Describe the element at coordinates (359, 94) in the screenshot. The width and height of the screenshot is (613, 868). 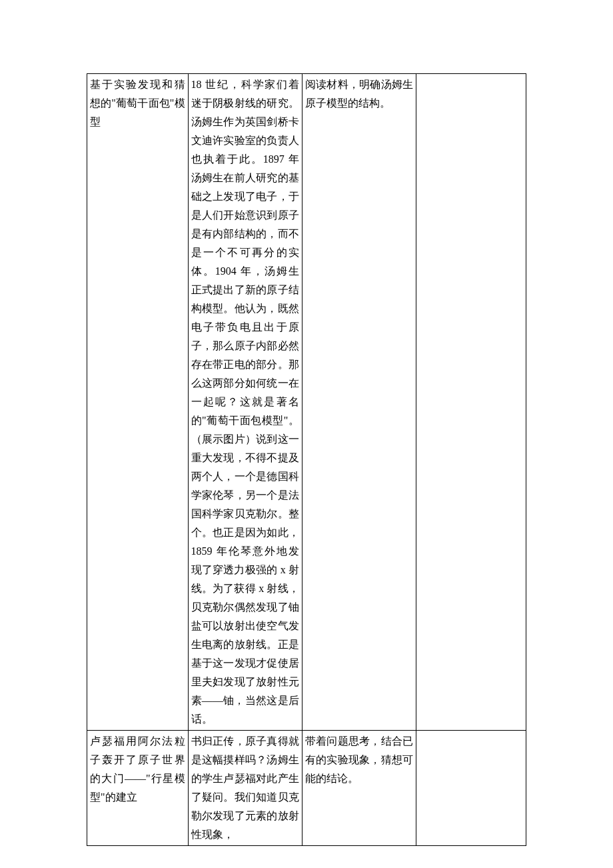
I see `cell-text: 阅读材料，明确汤姆生原子模型的结构。` at that location.